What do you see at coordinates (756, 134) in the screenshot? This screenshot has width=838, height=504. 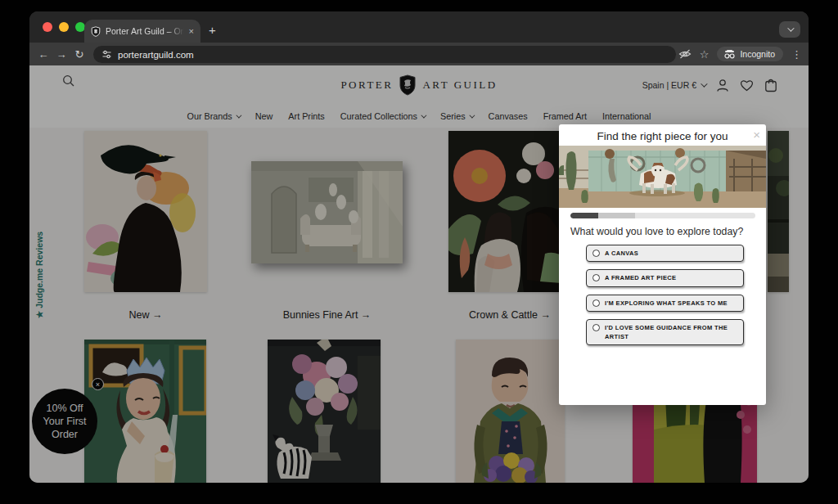 I see `popup-close-icon: ×` at bounding box center [756, 134].